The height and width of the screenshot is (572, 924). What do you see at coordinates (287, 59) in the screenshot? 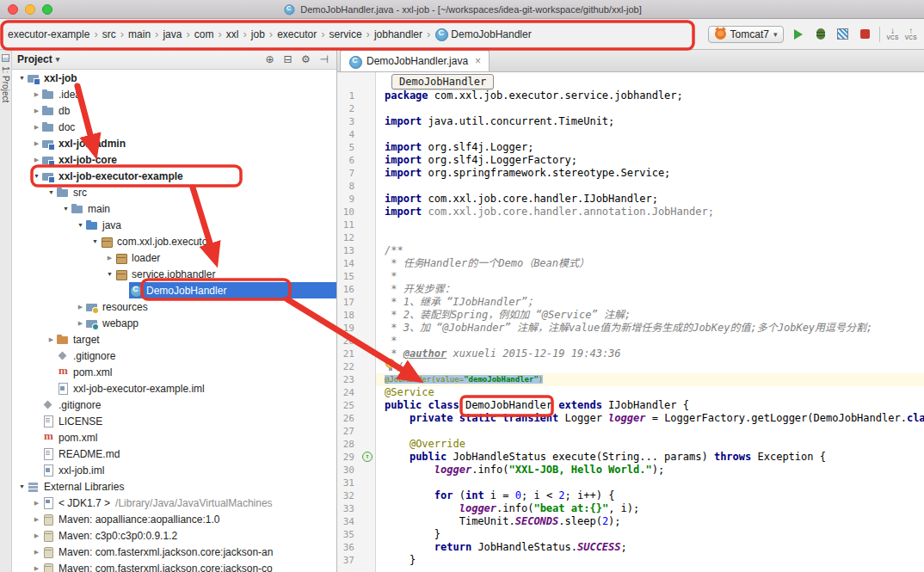
I see `collapse-all-icon: ⊟` at bounding box center [287, 59].